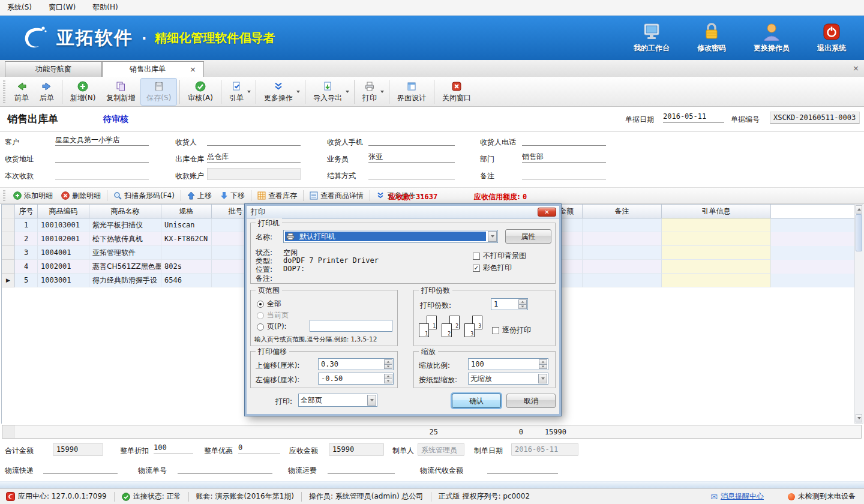 The image size is (864, 504). What do you see at coordinates (356, 364) in the screenshot?
I see `top-offset-spinner: 0.30` at bounding box center [356, 364].